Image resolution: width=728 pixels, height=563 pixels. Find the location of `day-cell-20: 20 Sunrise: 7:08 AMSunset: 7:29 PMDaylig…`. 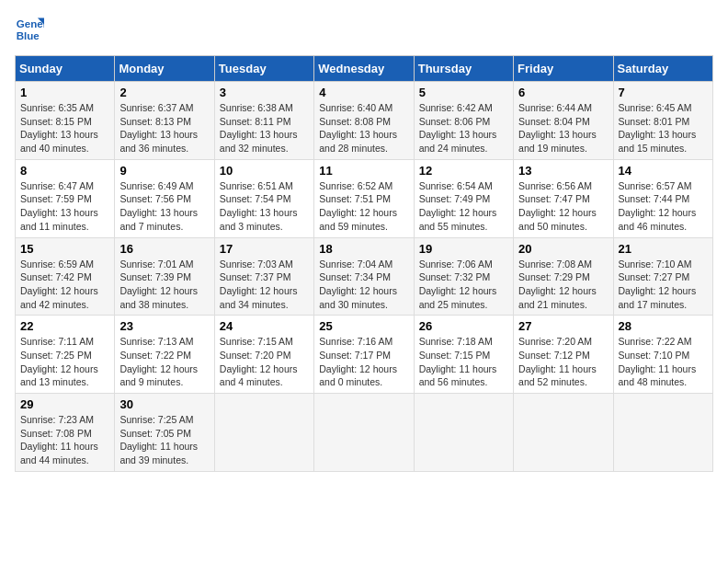

day-cell-20: 20 Sunrise: 7:08 AMSunset: 7:29 PMDaylig… is located at coordinates (563, 276).